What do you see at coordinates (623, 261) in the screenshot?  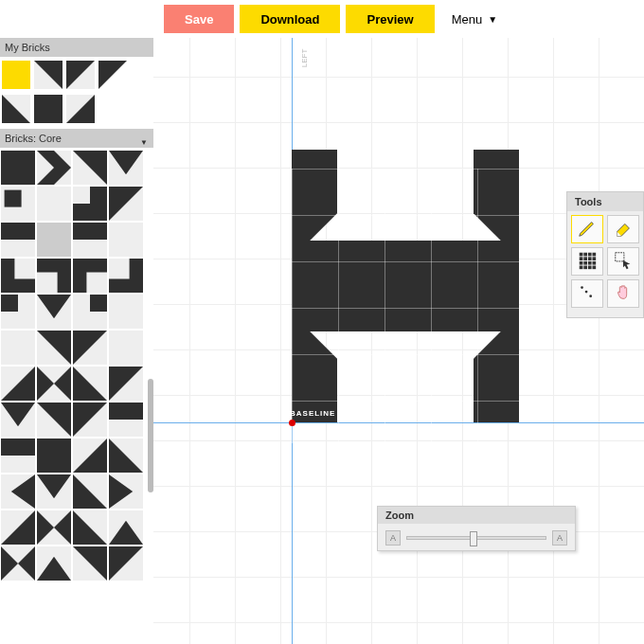 I see `tool-select-button` at bounding box center [623, 261].